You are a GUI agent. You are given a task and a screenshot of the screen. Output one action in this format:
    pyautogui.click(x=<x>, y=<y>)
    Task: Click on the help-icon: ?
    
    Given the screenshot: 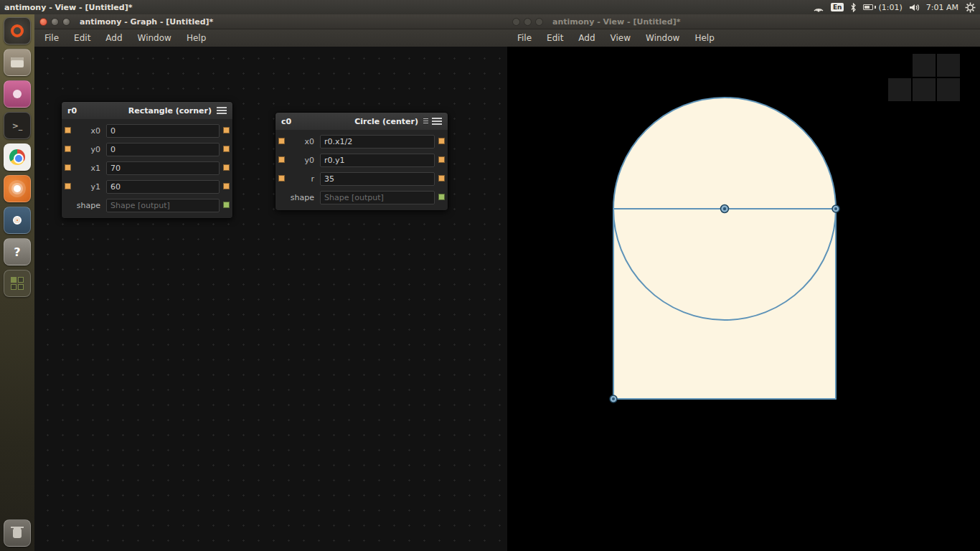 What is the action you would take?
    pyautogui.click(x=17, y=253)
    